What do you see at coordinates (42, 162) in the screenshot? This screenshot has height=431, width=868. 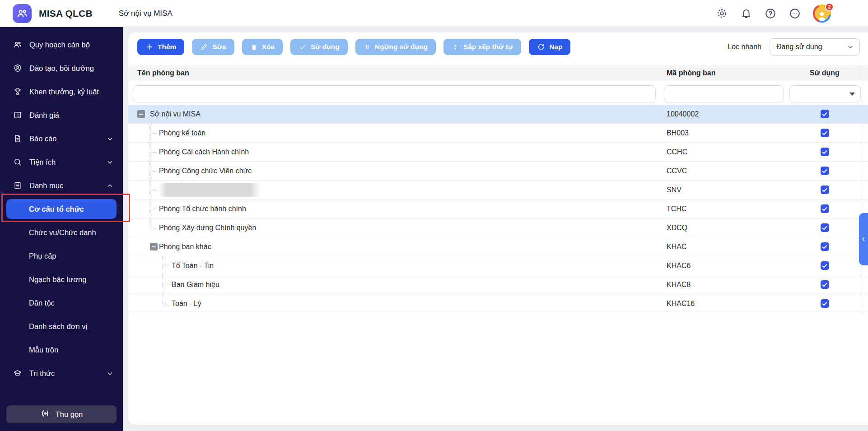 I see `sidebar-item-label: Tiện ích` at bounding box center [42, 162].